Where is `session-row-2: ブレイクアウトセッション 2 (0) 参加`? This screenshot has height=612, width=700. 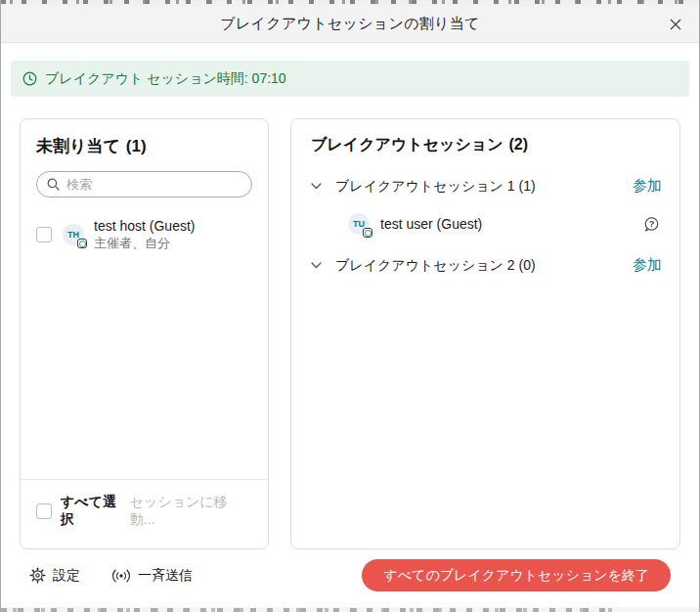
session-row-2: ブレイクアウトセッション 2 (0) 参加 is located at coordinates (485, 266).